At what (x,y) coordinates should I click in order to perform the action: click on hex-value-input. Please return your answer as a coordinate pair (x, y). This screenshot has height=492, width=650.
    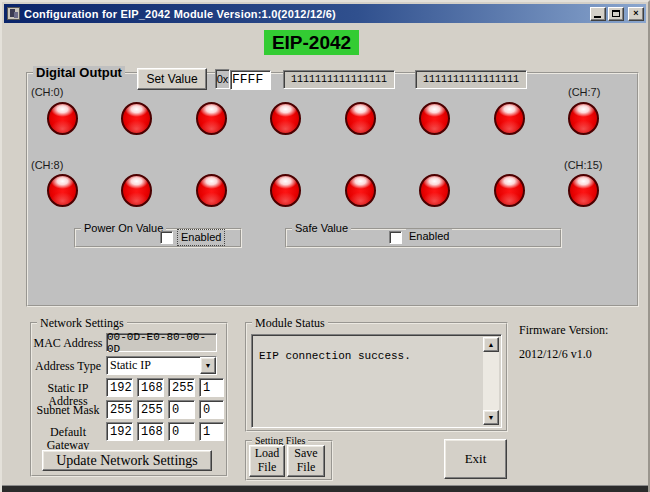
    Looking at the image, I should click on (250, 80).